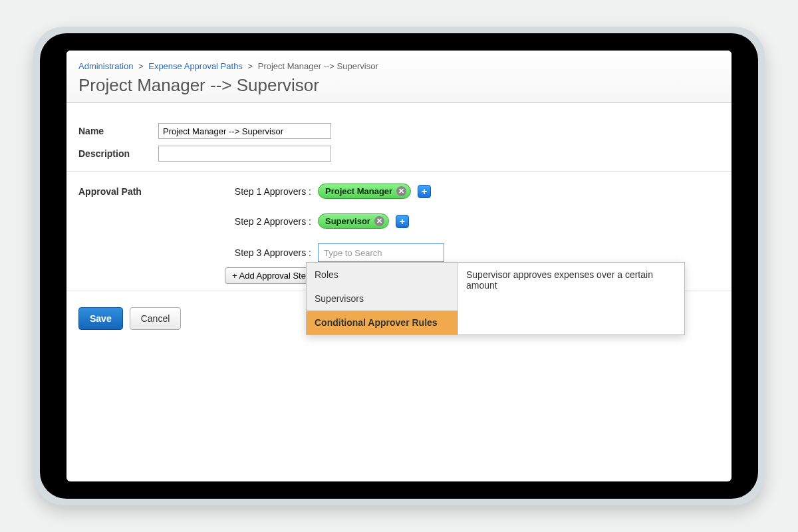 The height and width of the screenshot is (532, 798). Describe the element at coordinates (399, 66) in the screenshot. I see `breadcrumb: Administration > Expense Approval Paths …` at that location.